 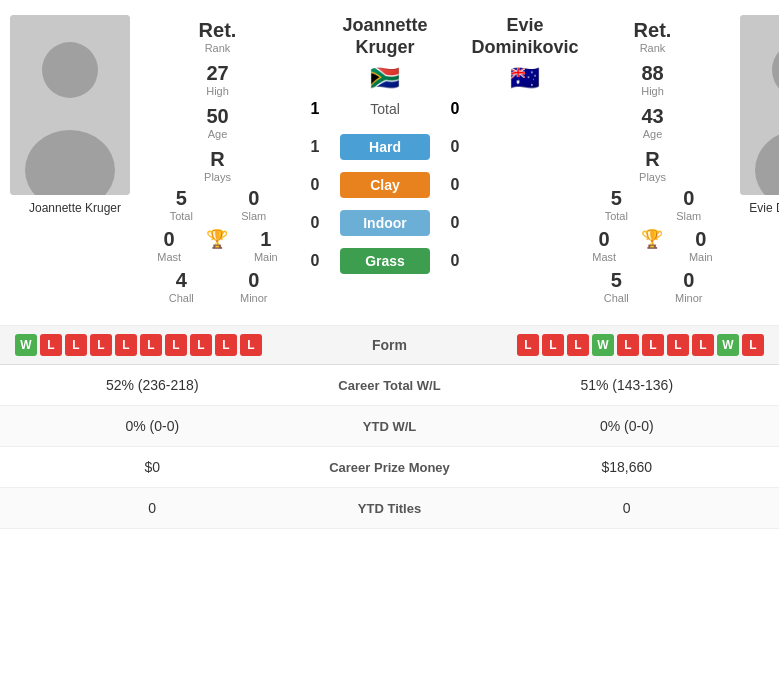 I want to click on indoor-surface-row: 0 Indoor 0, so click(x=385, y=223).